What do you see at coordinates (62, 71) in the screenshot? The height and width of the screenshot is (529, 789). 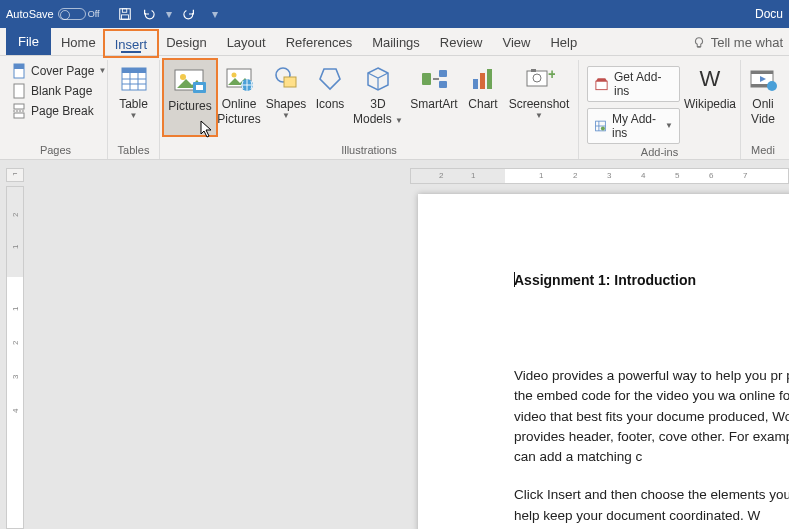 I see `cover-page-label: Cover Page` at bounding box center [62, 71].